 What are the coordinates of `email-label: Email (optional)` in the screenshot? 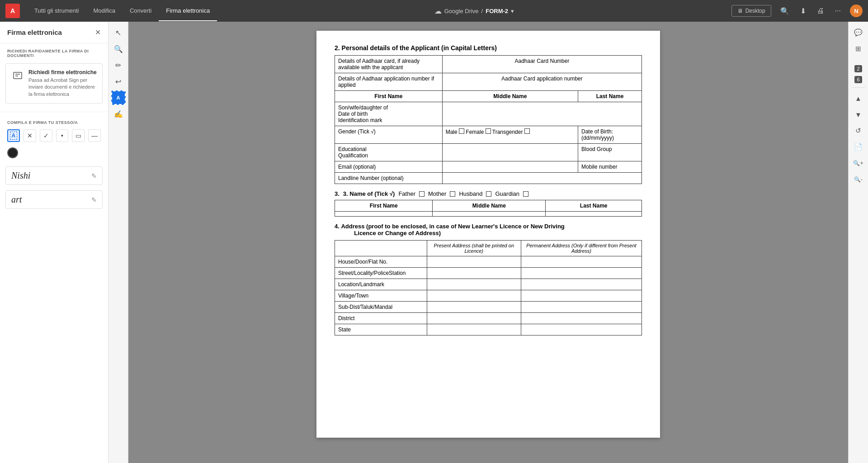 It's located at (389, 167).